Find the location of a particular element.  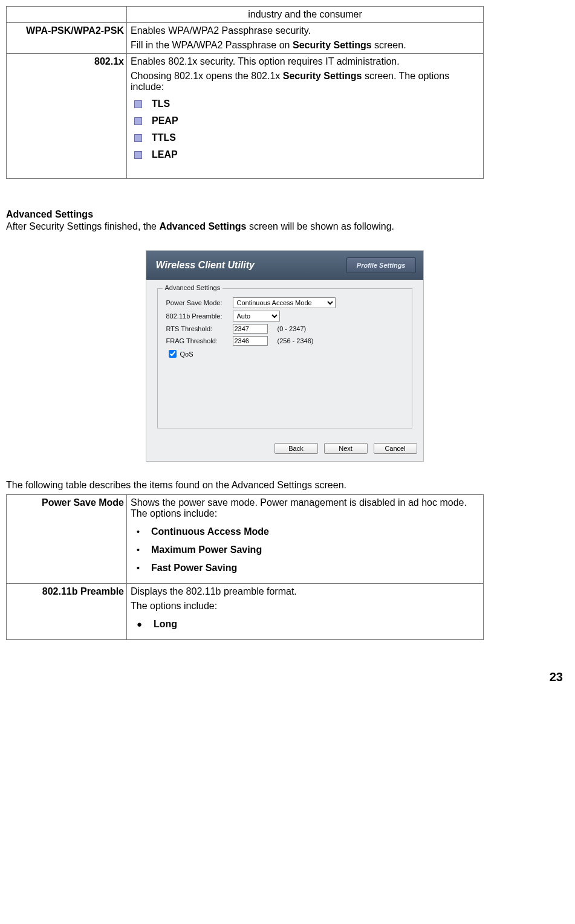

fieldset-legend: Advanced Settings is located at coordinates (193, 288).